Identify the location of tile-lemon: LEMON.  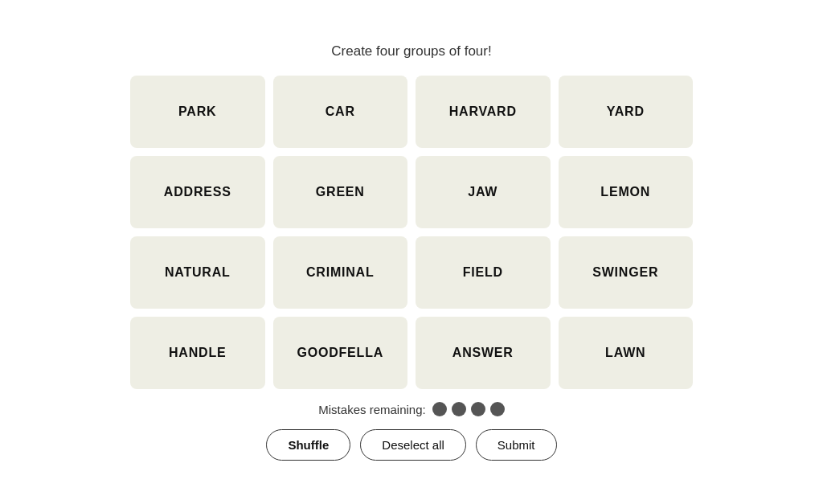
(626, 192).